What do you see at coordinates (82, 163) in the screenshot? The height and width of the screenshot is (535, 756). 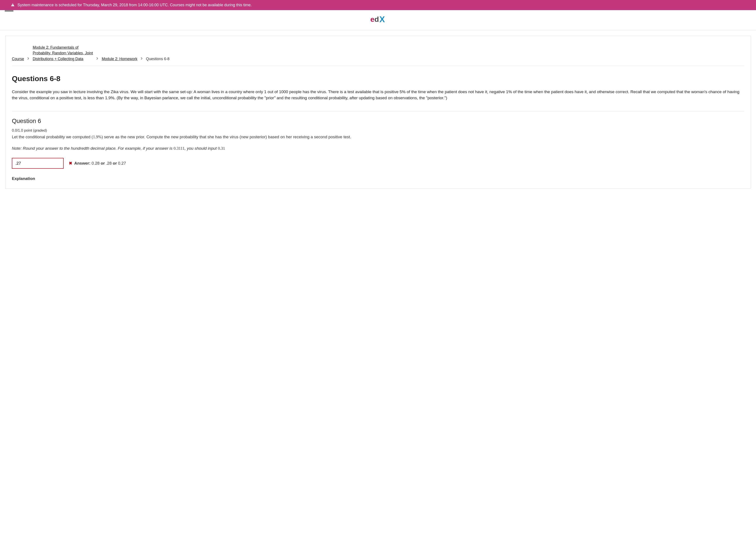 I see `answer-label: Answer:` at bounding box center [82, 163].